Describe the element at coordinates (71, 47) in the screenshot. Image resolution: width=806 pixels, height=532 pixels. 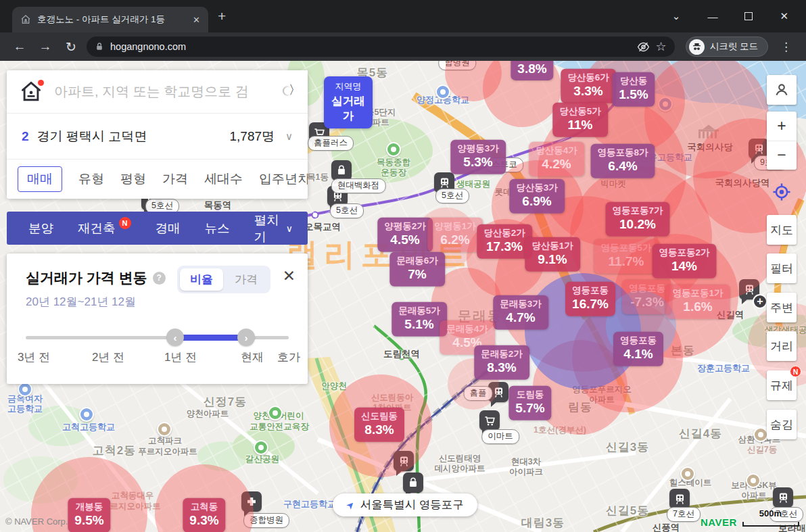
I see `reload-button: ↻` at that location.